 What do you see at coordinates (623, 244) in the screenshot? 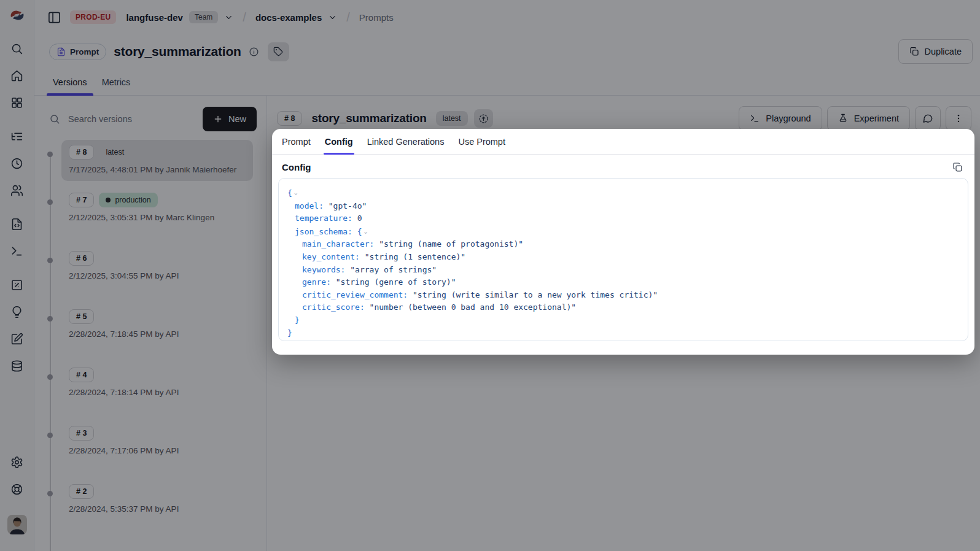
I see `config-json-line: main_character: "string (name of protago…` at bounding box center [623, 244].